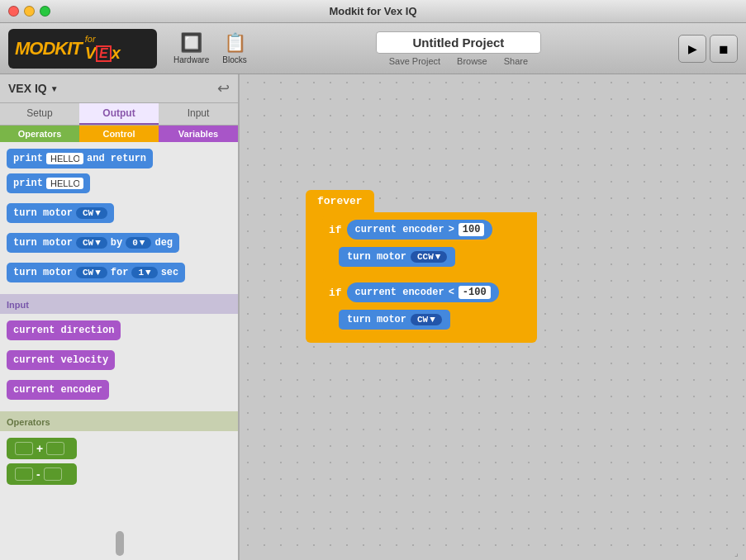  I want to click on turn-motor-2-text: turn motor, so click(377, 320).